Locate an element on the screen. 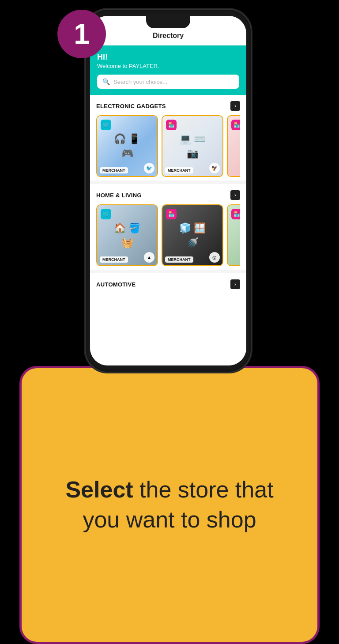  merchant-label-home-1: MERCHANT is located at coordinates (114, 260).